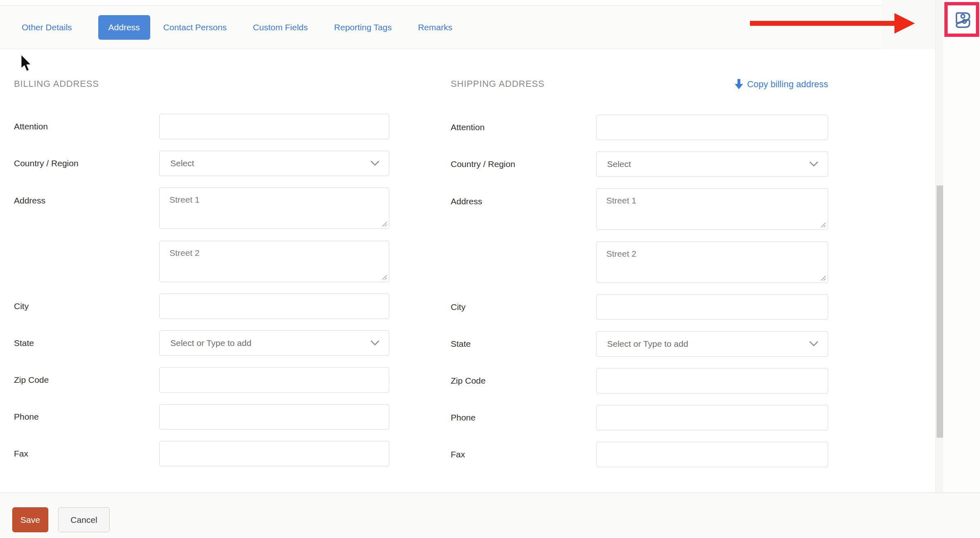 The image size is (980, 538). What do you see at coordinates (195, 27) in the screenshot?
I see `tab-contact-persons: Contact Persons` at bounding box center [195, 27].